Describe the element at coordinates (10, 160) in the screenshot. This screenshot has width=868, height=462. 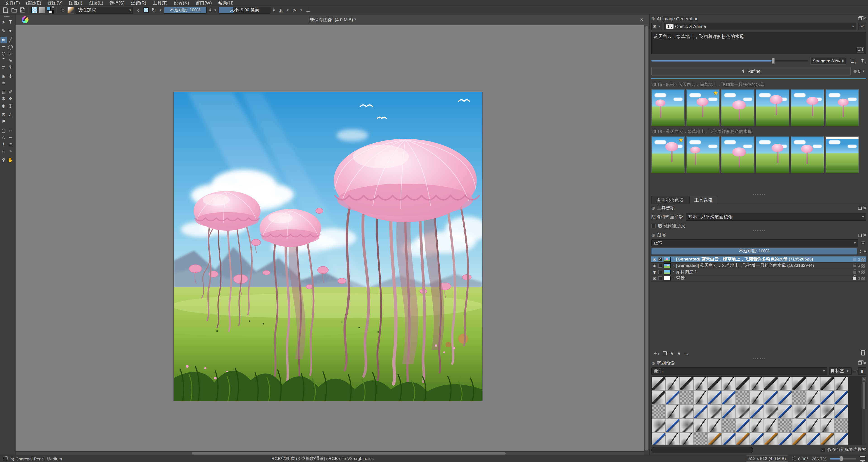
I see `pan-tool: ✋` at that location.